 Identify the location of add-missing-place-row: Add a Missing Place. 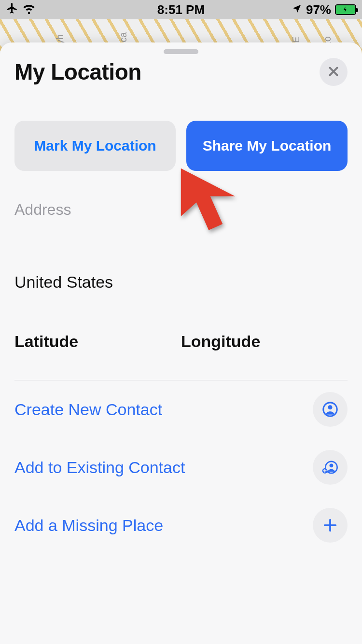
(181, 525).